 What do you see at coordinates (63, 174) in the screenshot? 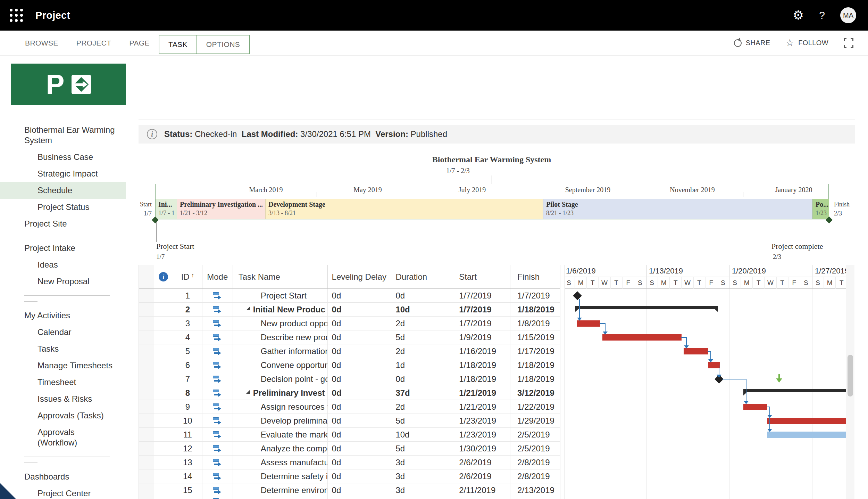
I see `sidebar-item-strategic-impact: Strategic Impact` at bounding box center [63, 174].